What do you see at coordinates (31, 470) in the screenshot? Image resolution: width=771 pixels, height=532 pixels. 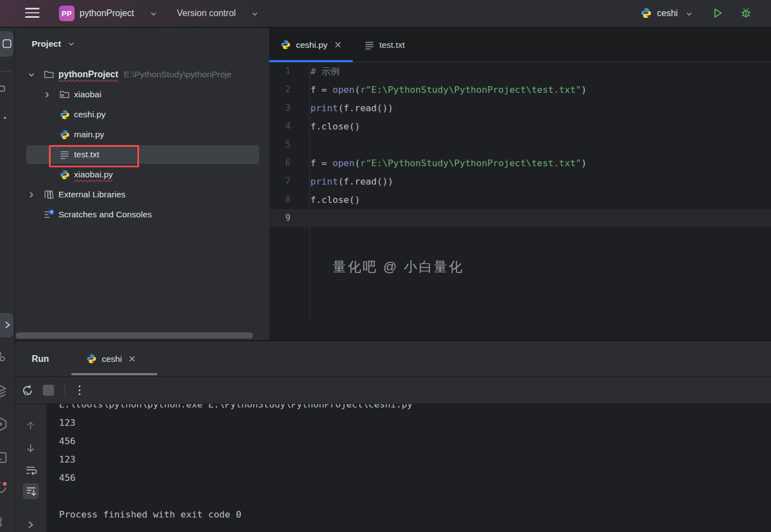 I see `soft-wrap-icon` at bounding box center [31, 470].